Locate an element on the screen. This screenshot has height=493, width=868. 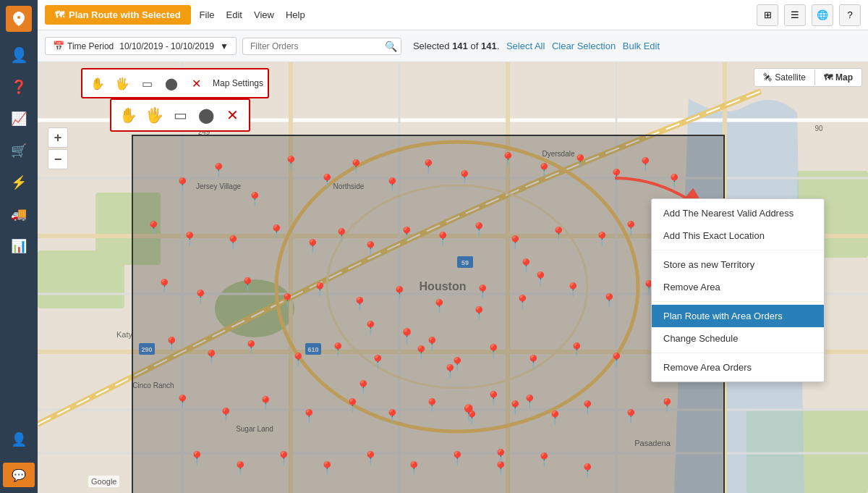
list-view-button: ☰ is located at coordinates (795, 15).